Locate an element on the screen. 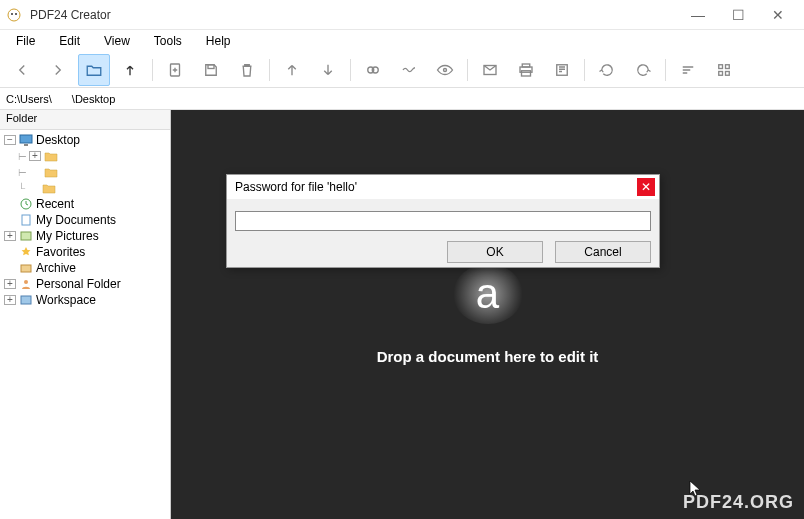 This screenshot has width=804, height=519. grid-view-button is located at coordinates (724, 70).